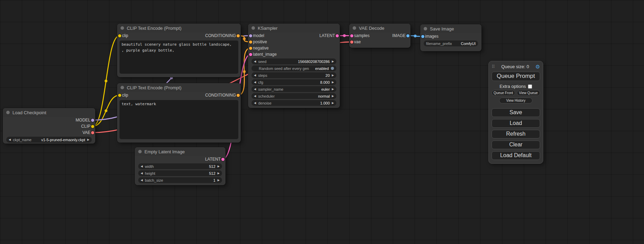  Describe the element at coordinates (49, 112) in the screenshot. I see `node-title-bar: Load Checkpoint` at that location.